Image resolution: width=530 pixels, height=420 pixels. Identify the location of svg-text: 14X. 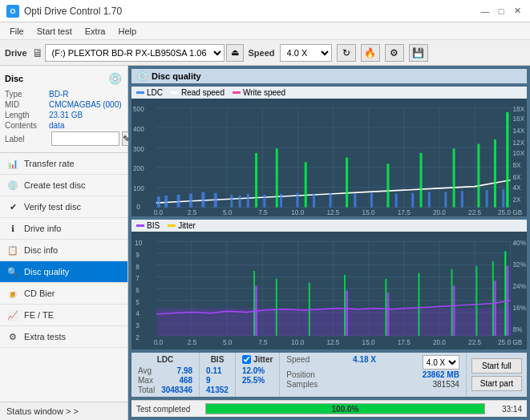
(520, 131).